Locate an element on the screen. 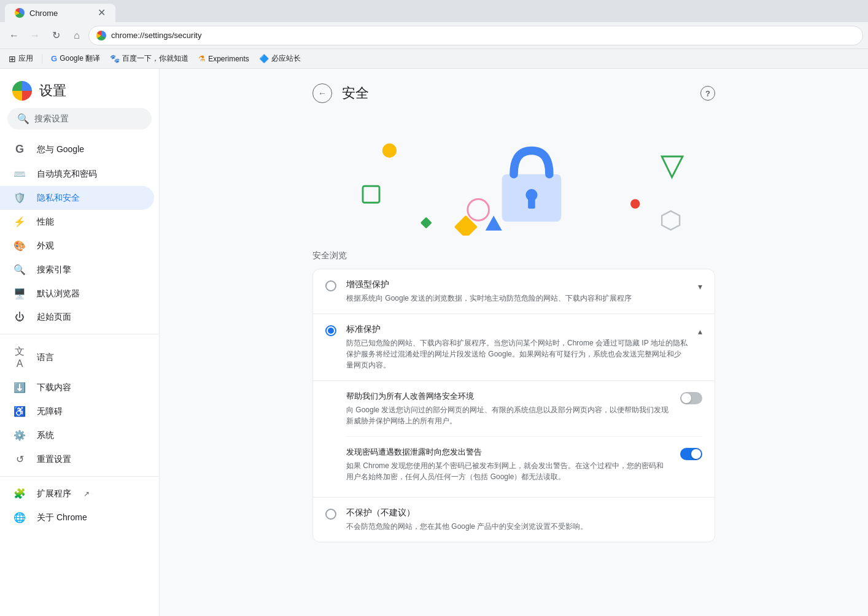  chrome-logo is located at coordinates (22, 91).